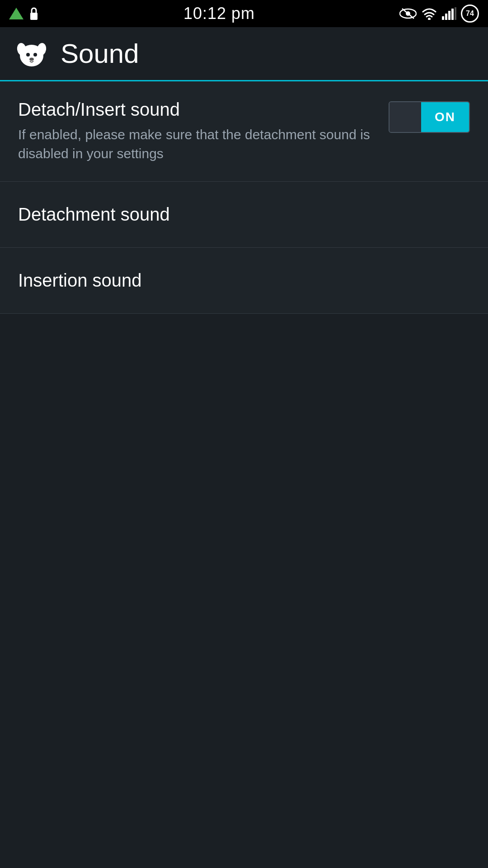 The image size is (488, 868). I want to click on page-title: Sound, so click(100, 53).